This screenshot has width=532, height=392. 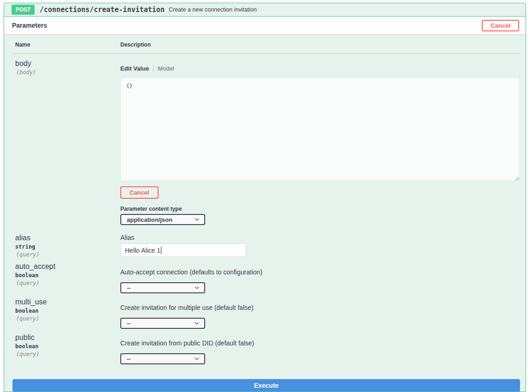 I want to click on execute-button: Execute, so click(x=266, y=386).